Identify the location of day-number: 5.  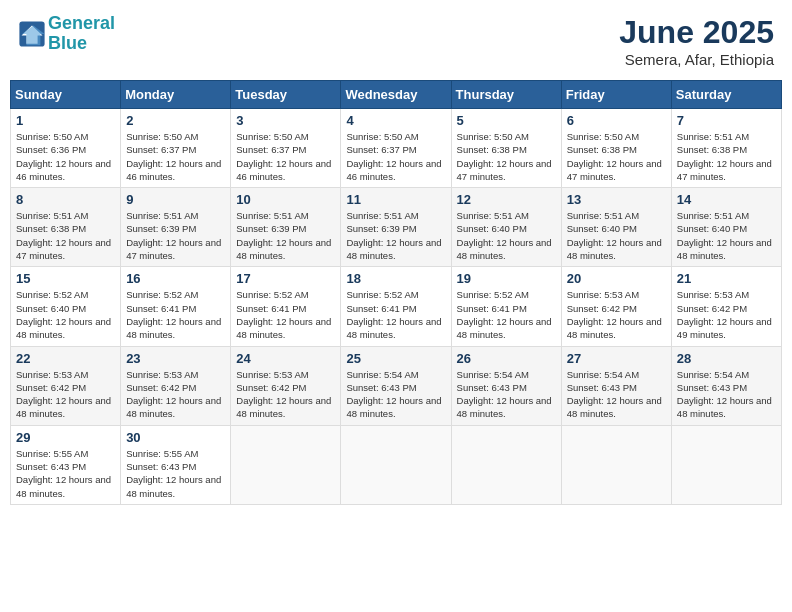
(506, 120).